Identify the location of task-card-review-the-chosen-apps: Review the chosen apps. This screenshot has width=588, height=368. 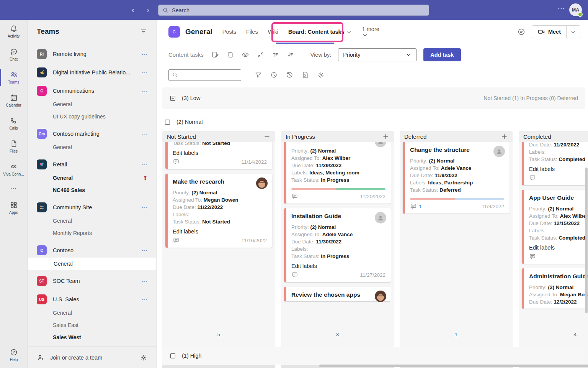
(338, 294).